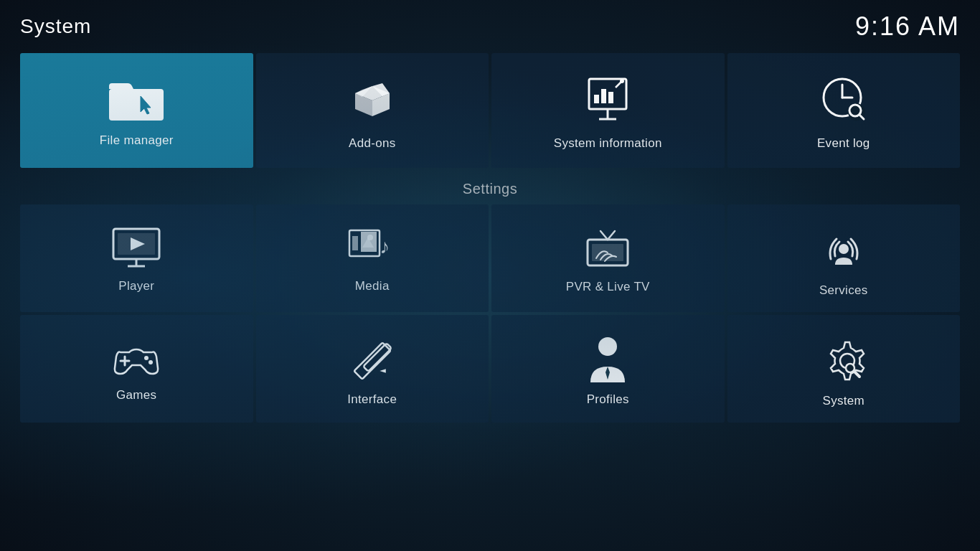  I want to click on games-icon, so click(136, 358).